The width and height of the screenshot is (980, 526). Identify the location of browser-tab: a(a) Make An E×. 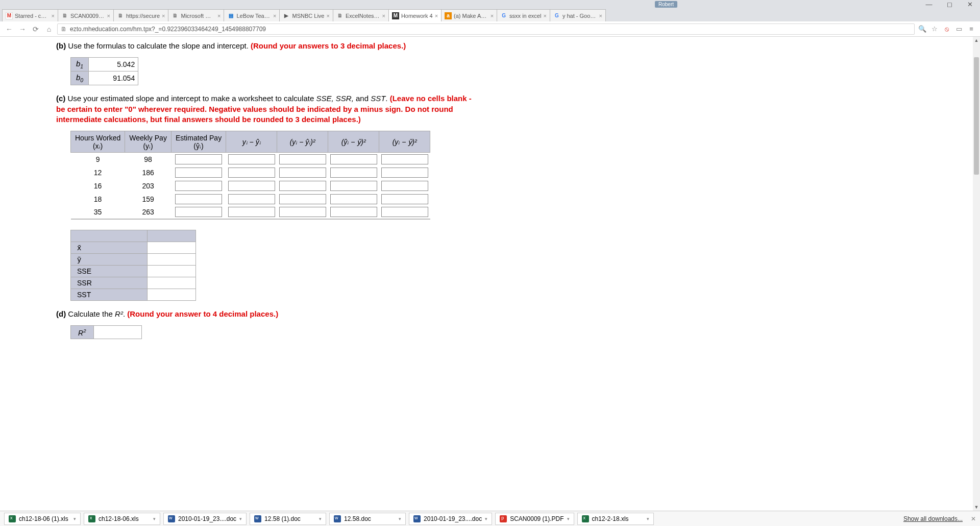
(469, 15).